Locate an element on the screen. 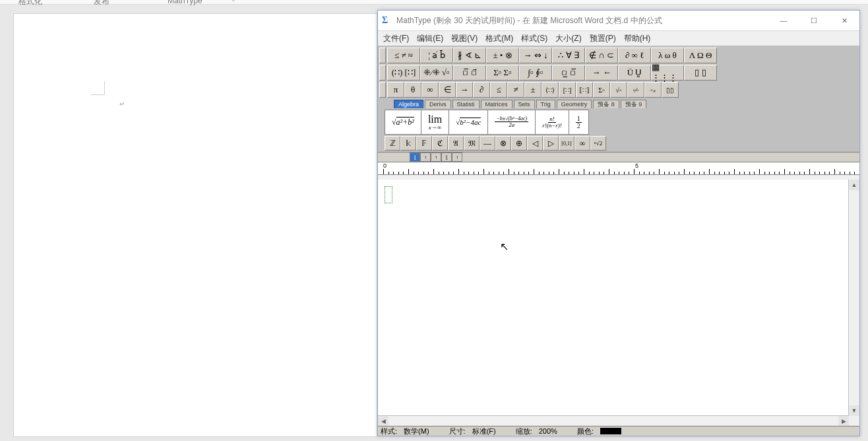  template-label-arrows: → ← is located at coordinates (602, 73).